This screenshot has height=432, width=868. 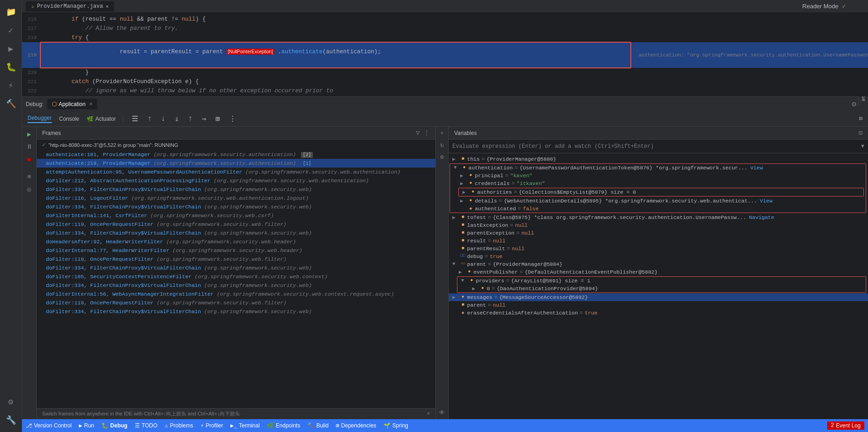 What do you see at coordinates (236, 154) in the screenshot?
I see `frame-item-0: authenticate:181, ProviderManager (org.s…` at bounding box center [236, 154].